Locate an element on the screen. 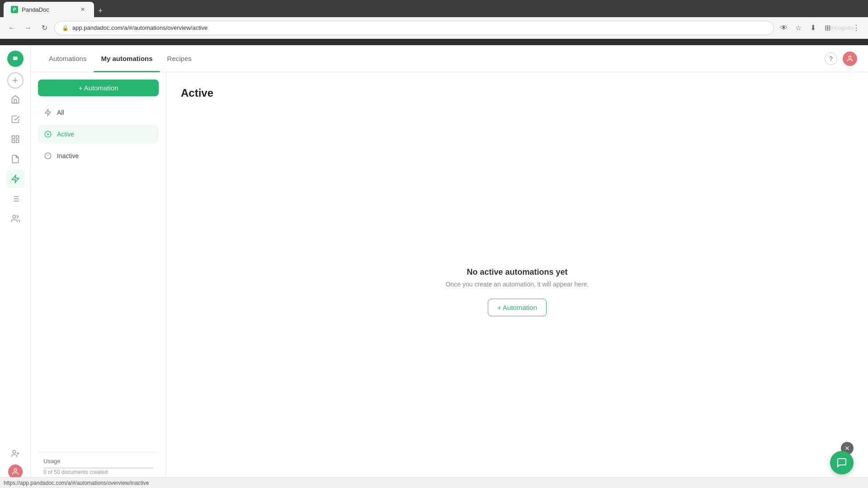 This screenshot has width=868, height=488. browser-nav-bar: ← → ↻ 🔒 app.pandadoc.com/a/#/automations… is located at coordinates (434, 28).